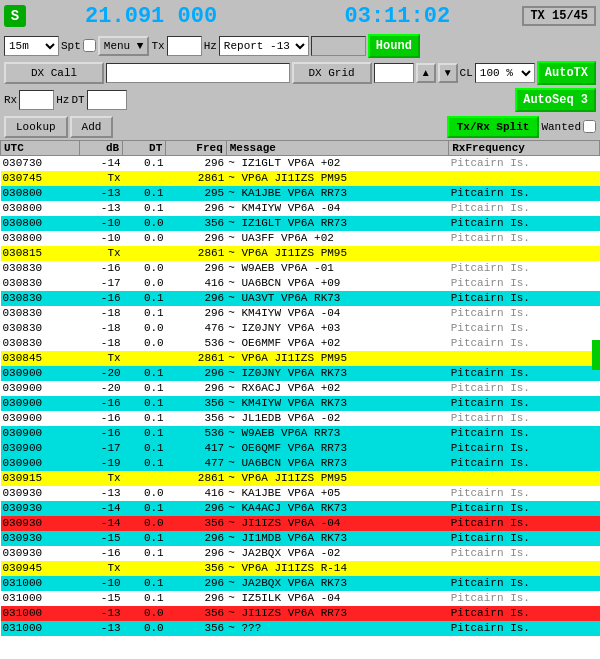  I want to click on table-row: 030900 -20 0.1 296 ~ IZ0JNY VP6A RK73 Pi…, so click(300, 374).